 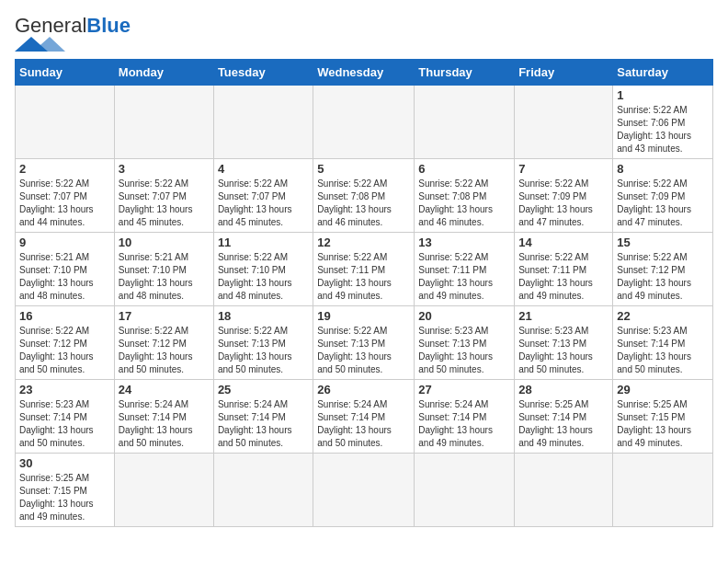 What do you see at coordinates (563, 169) in the screenshot?
I see `day-number: 7` at bounding box center [563, 169].